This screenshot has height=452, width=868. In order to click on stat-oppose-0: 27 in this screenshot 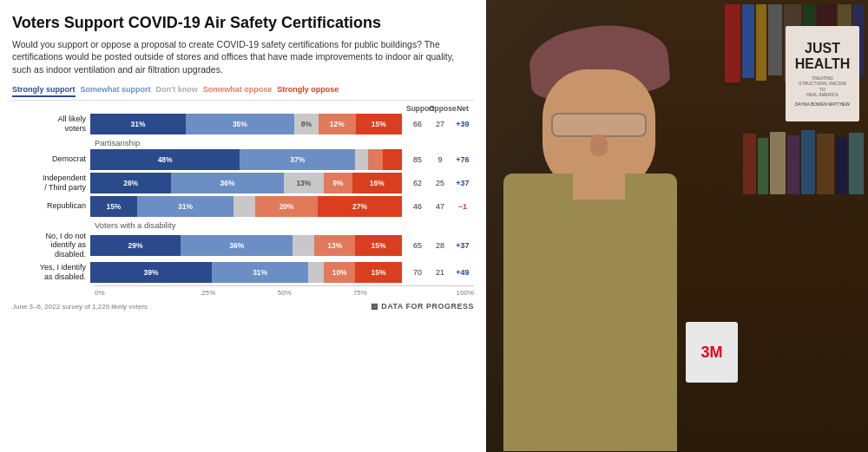, I will do `click(440, 124)`.